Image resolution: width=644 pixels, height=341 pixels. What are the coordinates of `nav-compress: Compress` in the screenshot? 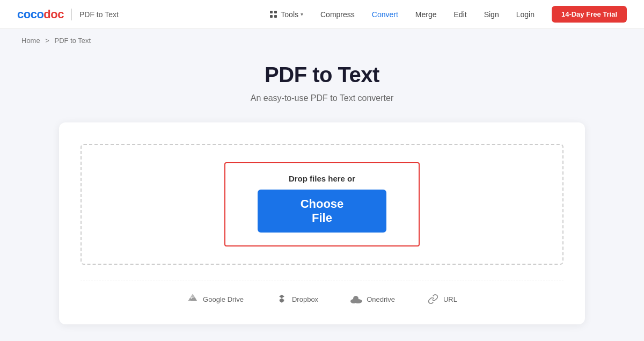 It's located at (338, 14).